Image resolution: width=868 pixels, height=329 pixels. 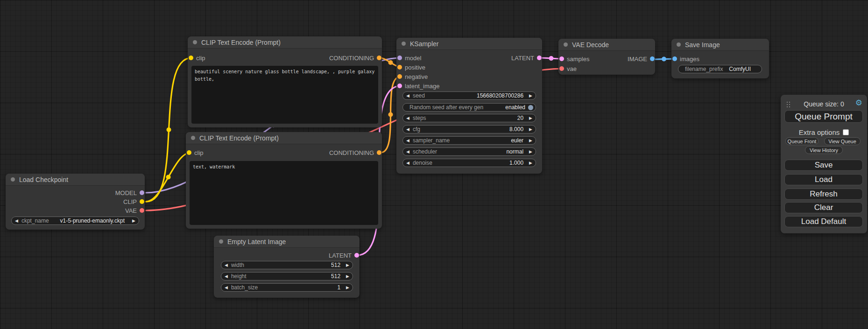 What do you see at coordinates (824, 150) in the screenshot?
I see `view-history-button: View History` at bounding box center [824, 150].